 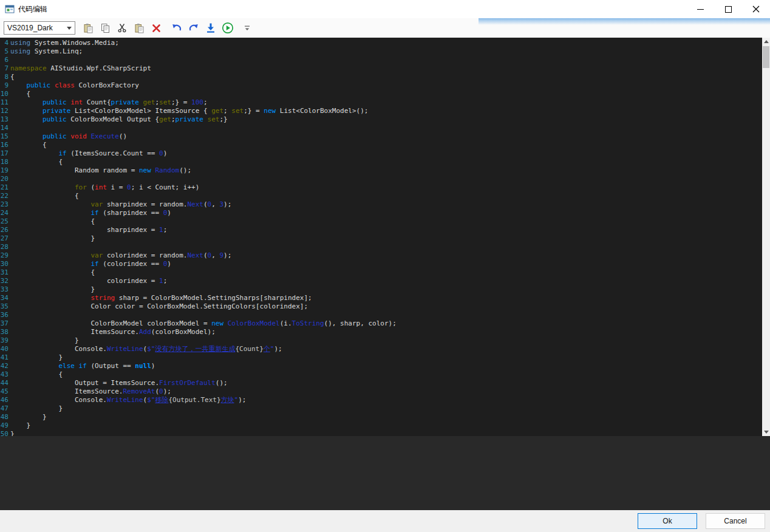 What do you see at coordinates (118, 383) in the screenshot?
I see `code-text: Output = ItemsSource.FirstOrDefault();` at bounding box center [118, 383].